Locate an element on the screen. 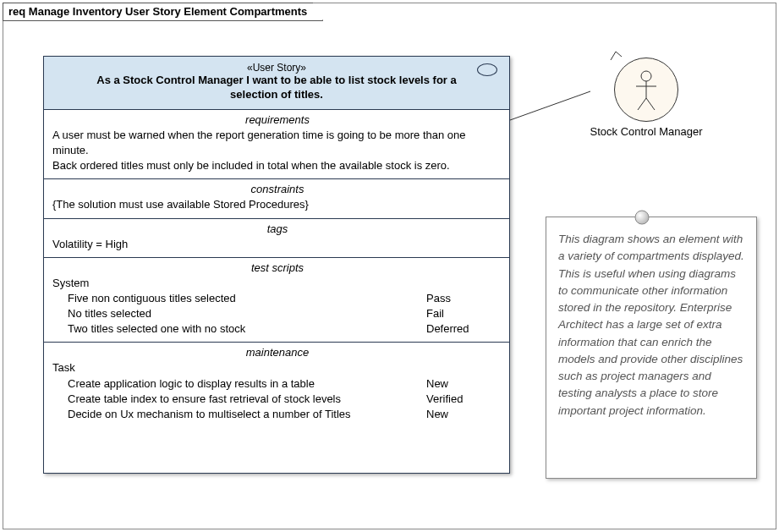  story-header: «User Story» As a Stock Control Manager … is located at coordinates (277, 83).